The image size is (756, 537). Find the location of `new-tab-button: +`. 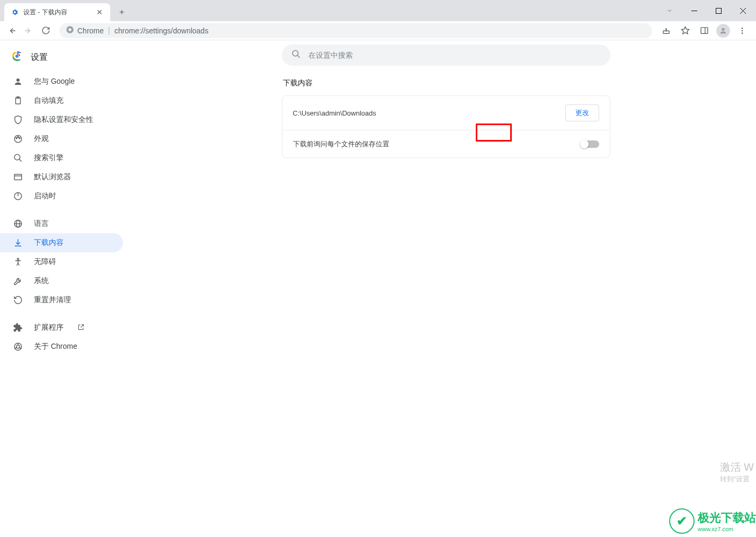

new-tab-button: + is located at coordinates (122, 12).